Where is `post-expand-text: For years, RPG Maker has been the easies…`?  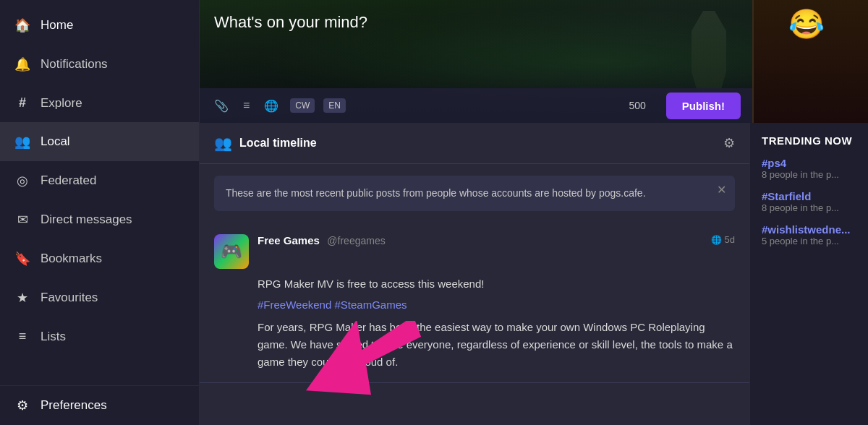
post-expand-text: For years, RPG Maker has been the easies… is located at coordinates (475, 345).